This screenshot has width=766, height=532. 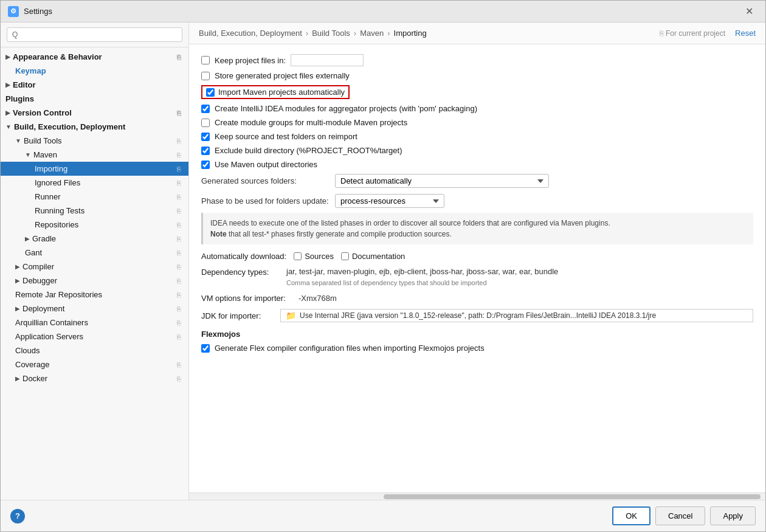 I want to click on sidebar-item-compiler: ▶ Compiler ⎘, so click(x=95, y=266).